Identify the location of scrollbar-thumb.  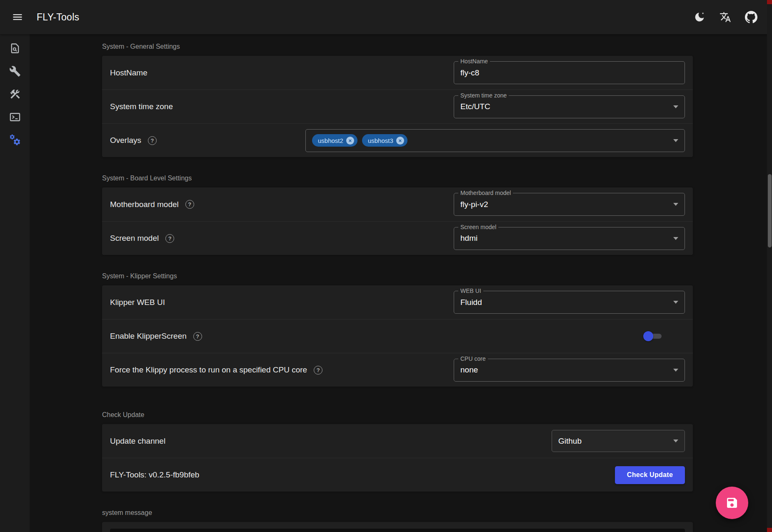
(770, 211).